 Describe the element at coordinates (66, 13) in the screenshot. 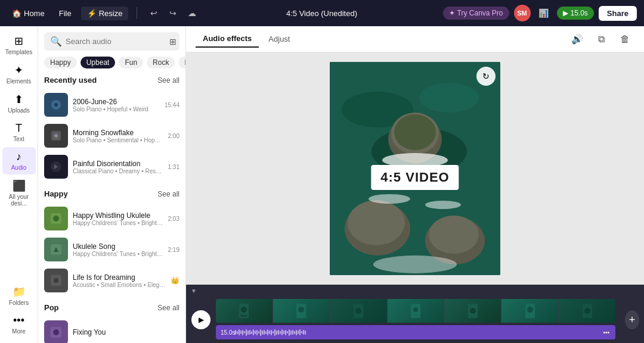

I see `file-button: File` at that location.